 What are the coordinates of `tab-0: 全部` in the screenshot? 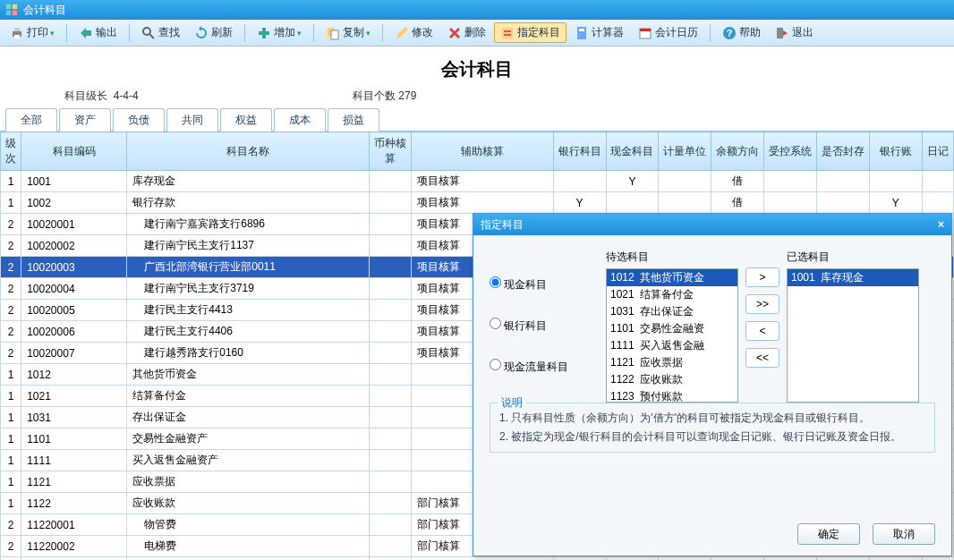 It's located at (31, 120).